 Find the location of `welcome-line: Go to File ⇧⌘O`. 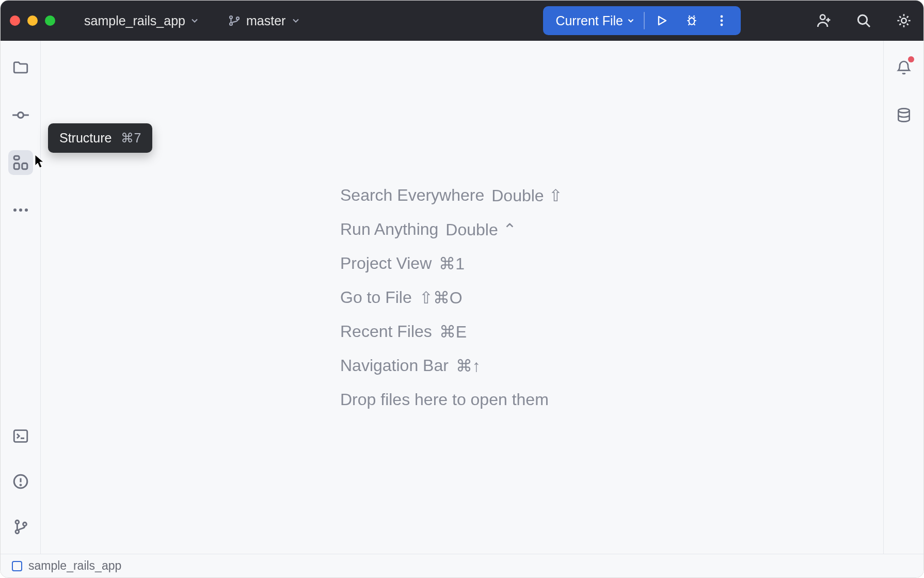

welcome-line: Go to File ⇧⌘O is located at coordinates (451, 298).